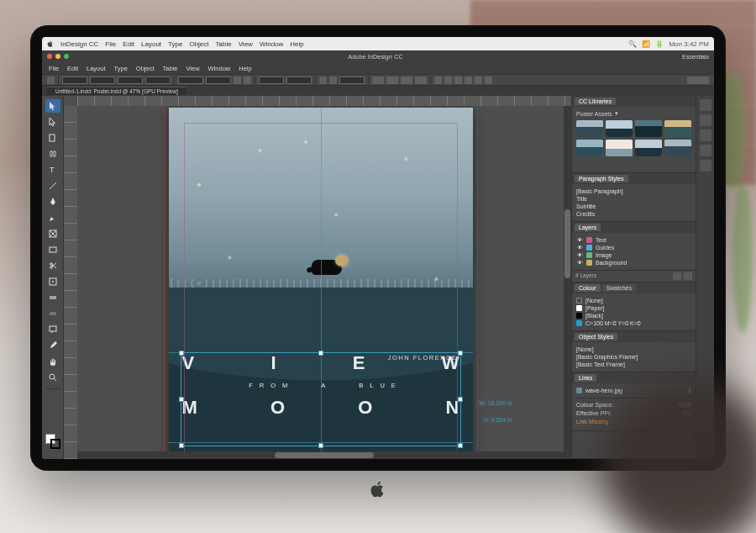 Image resolution: width=756 pixels, height=533 pixels. I want to click on menu-edit: Edit, so click(72, 69).